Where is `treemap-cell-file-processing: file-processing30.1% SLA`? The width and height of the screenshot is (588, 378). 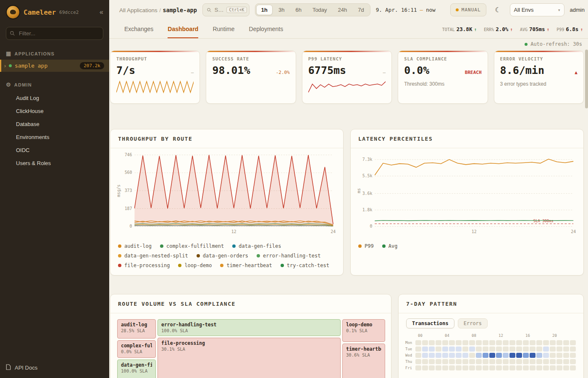 treemap-cell-file-processing: file-processing30.1% SLA is located at coordinates (249, 358).